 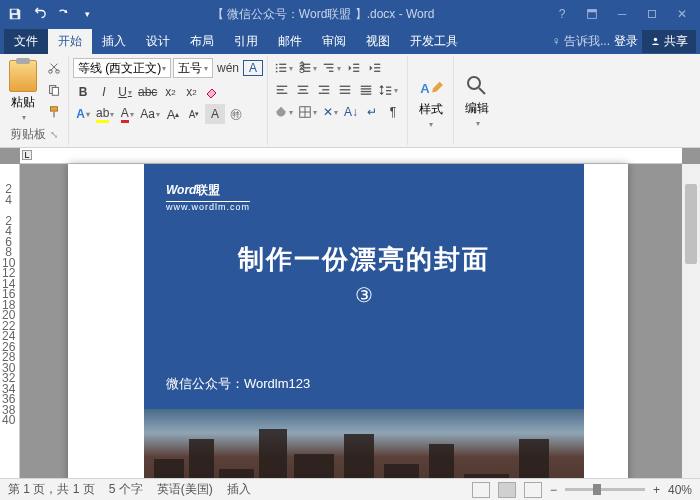 I want to click on underline-button: U▾, so click(x=125, y=92).